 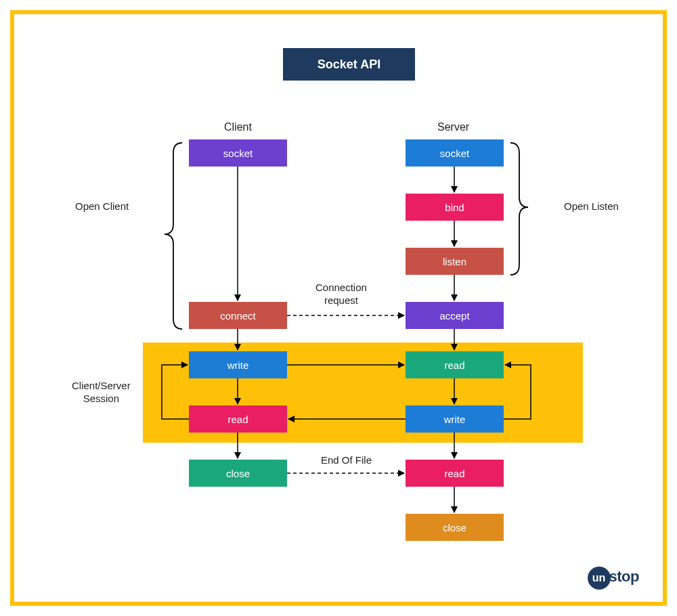 I want to click on column-label-client: Client, so click(x=238, y=127).